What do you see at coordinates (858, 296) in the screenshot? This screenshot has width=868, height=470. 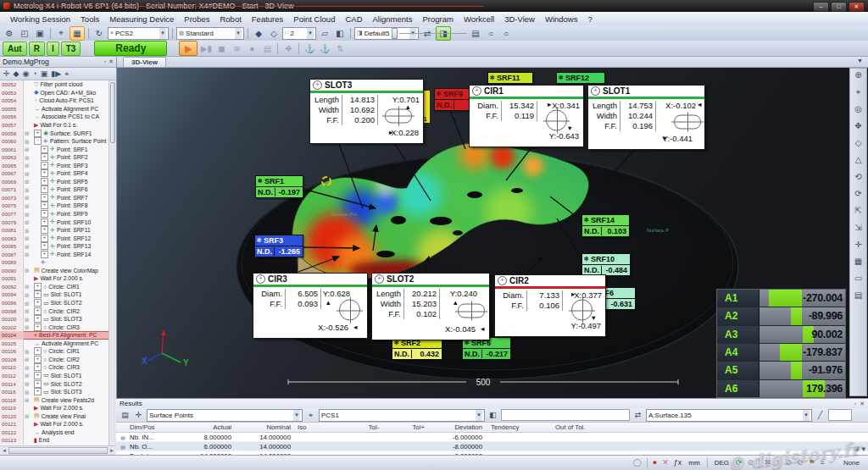 I see `label-icon: ▤` at bounding box center [858, 296].